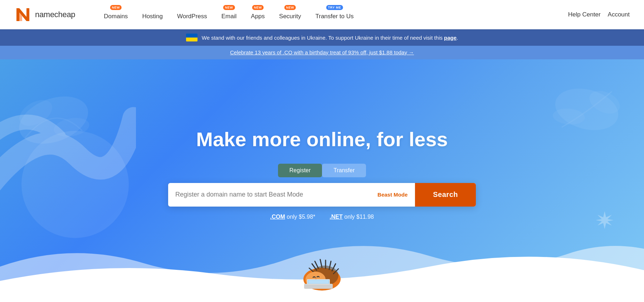 The width and height of the screenshot is (644, 302). I want to click on transfer-label: Transfer to Us, so click(334, 16).